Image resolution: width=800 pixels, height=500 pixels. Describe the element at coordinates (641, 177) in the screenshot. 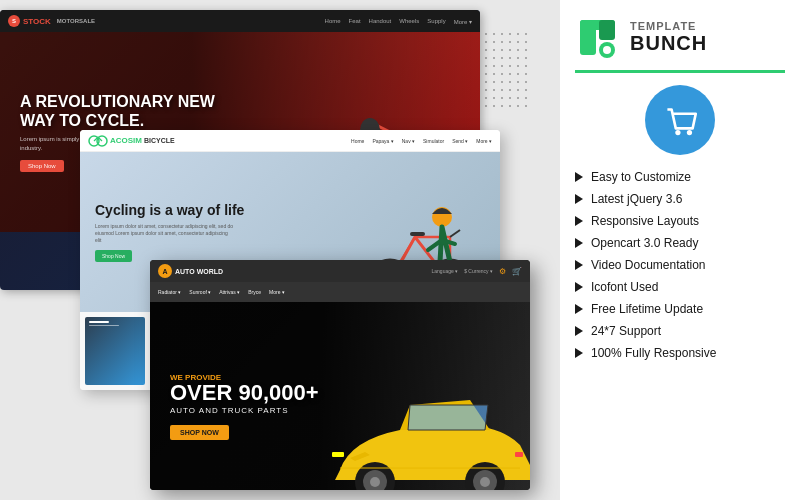

I see `feature-label-easy-customize: Easy to Customize` at that location.